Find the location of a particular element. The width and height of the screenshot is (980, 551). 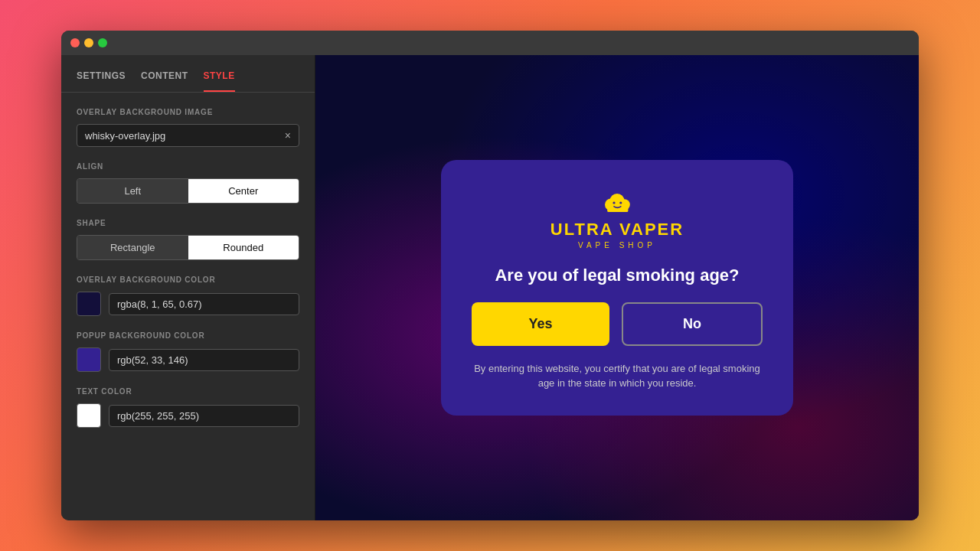

overlay-bg-image-section: OVERLAY BACKGROUND IMAGE whisky-overlay.… is located at coordinates (188, 135).